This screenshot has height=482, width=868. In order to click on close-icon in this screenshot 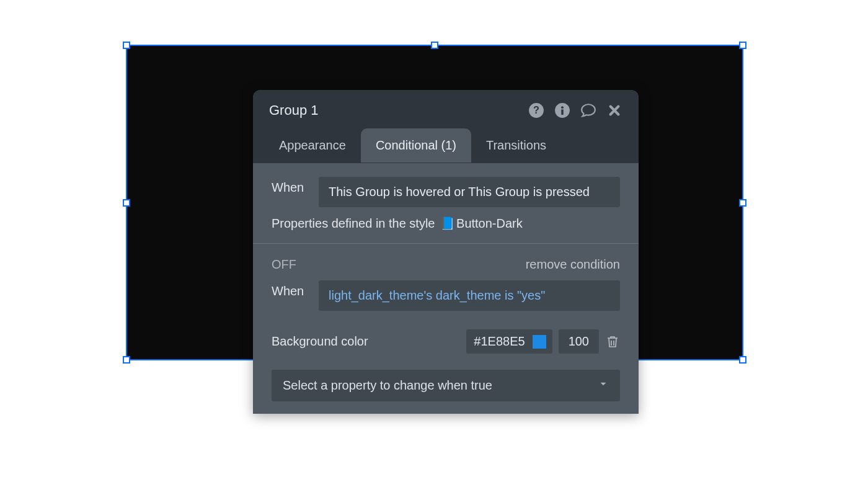, I will do `click(614, 110)`.